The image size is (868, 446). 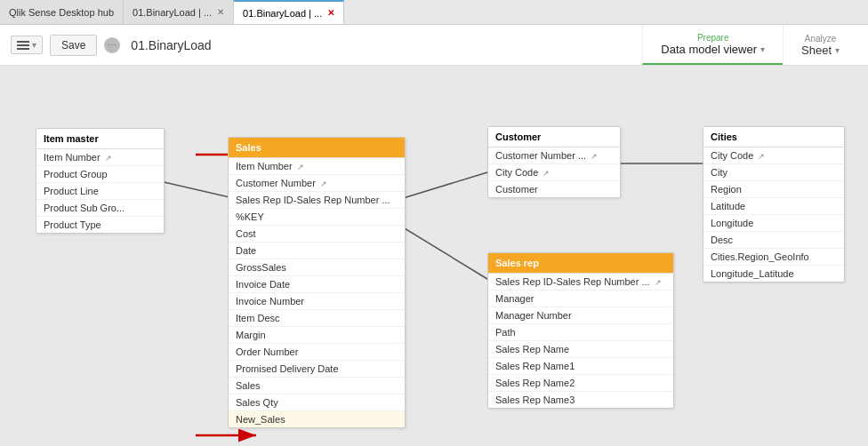 What do you see at coordinates (111, 45) in the screenshot?
I see `toolbar-left: ▾ Save ⋯ 01.BinaryLoad` at bounding box center [111, 45].